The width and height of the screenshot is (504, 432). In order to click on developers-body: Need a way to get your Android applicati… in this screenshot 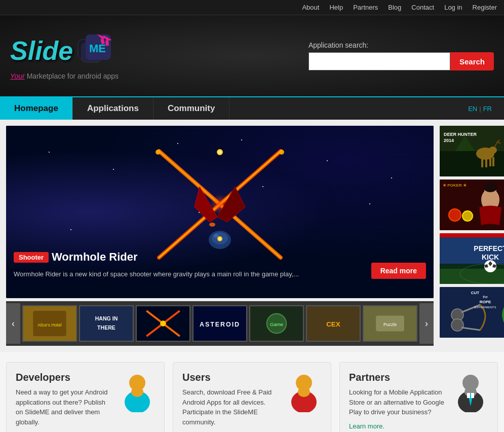, I will do `click(65, 407)`.